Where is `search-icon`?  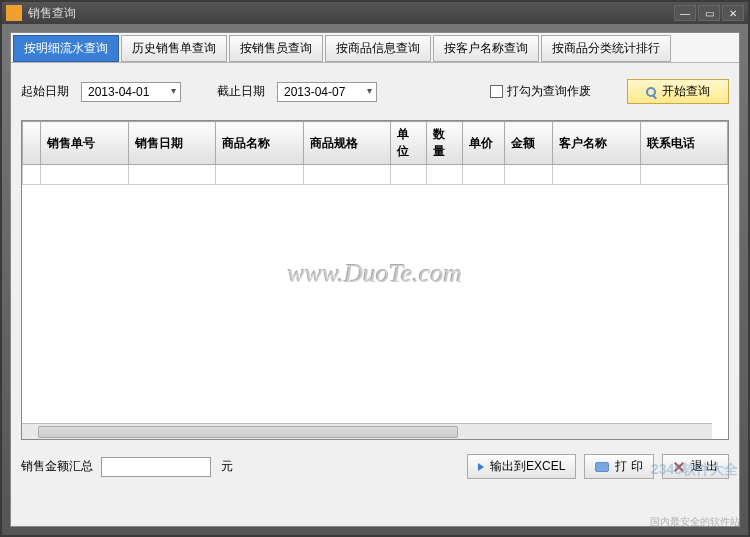 search-icon is located at coordinates (651, 92).